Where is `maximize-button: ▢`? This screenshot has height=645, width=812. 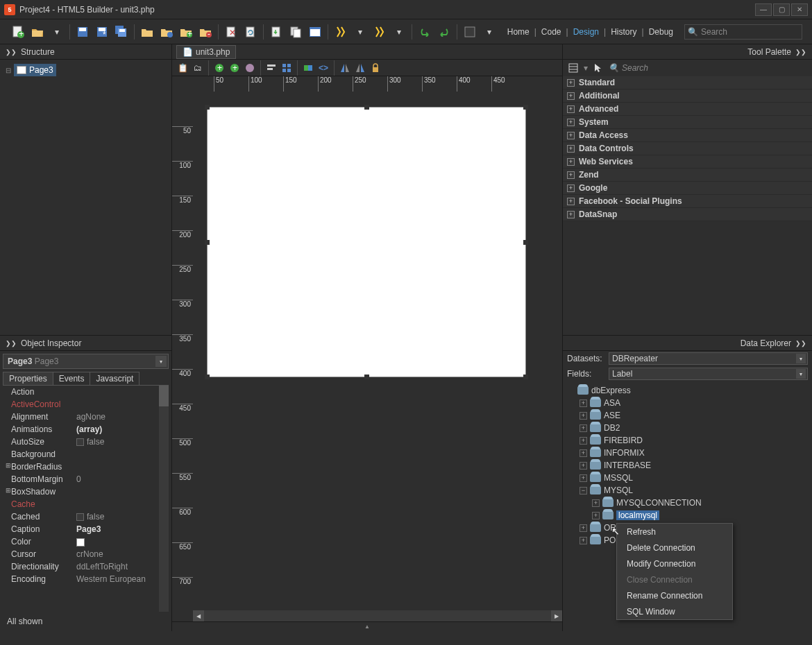 maximize-button: ▢ is located at coordinates (781, 10).